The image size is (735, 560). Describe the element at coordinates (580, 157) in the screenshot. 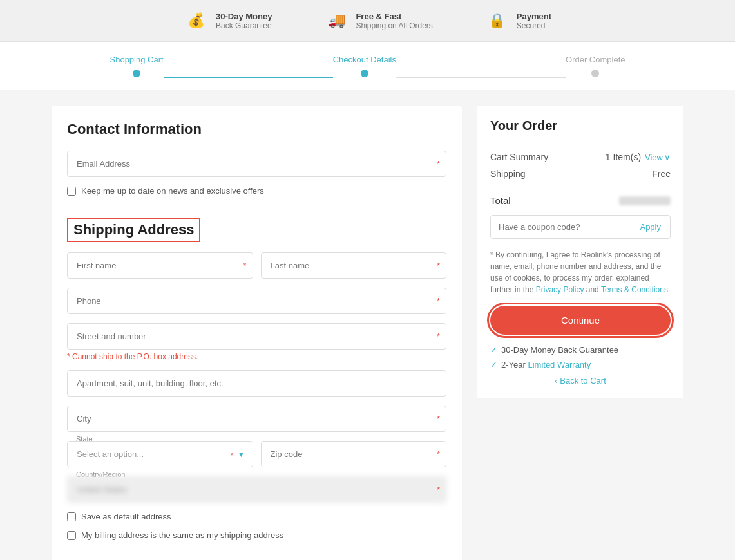

I see `cart-summary-row: Cart Summary 1 Item(s) View ∨` at that location.